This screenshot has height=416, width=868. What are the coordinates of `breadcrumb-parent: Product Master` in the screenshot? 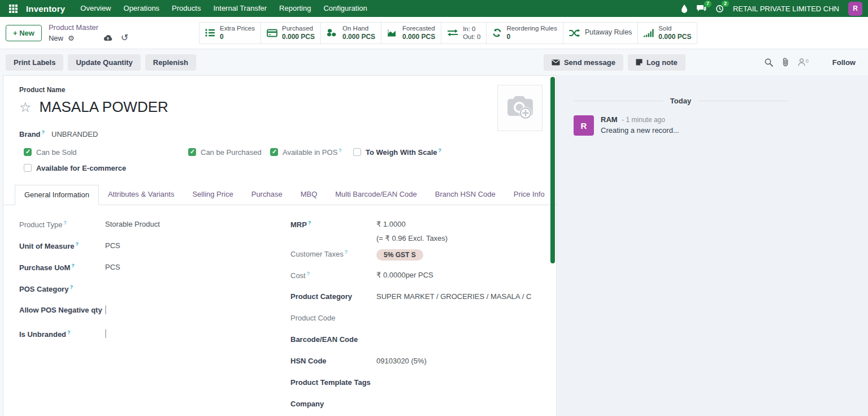 It's located at (88, 27).